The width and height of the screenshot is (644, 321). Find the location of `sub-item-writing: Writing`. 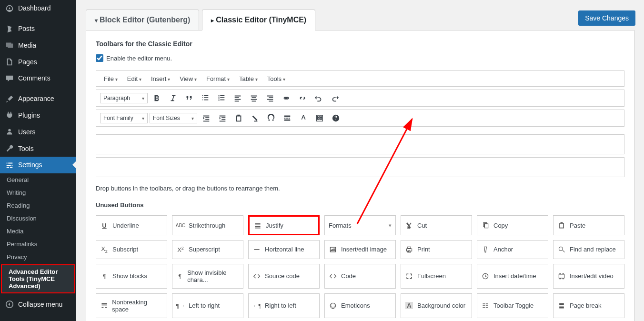

sub-item-writing: Writing is located at coordinates (38, 192).